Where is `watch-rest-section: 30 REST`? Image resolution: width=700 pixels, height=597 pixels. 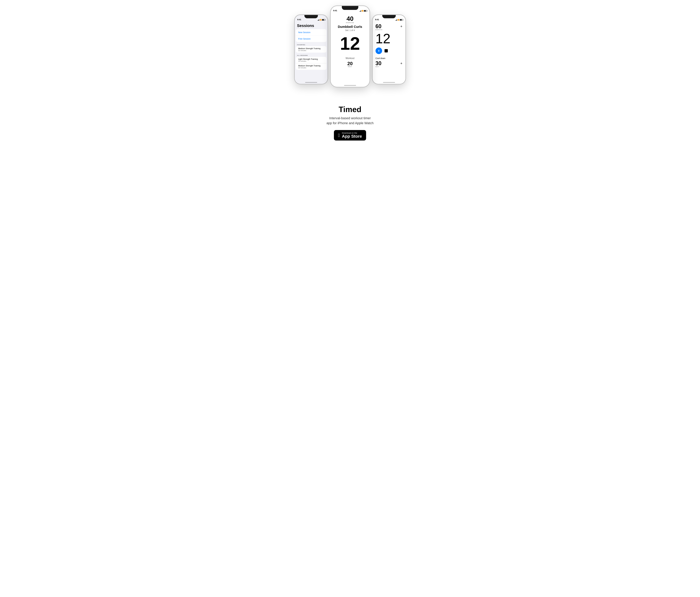 watch-rest-section: 30 REST is located at coordinates (378, 64).